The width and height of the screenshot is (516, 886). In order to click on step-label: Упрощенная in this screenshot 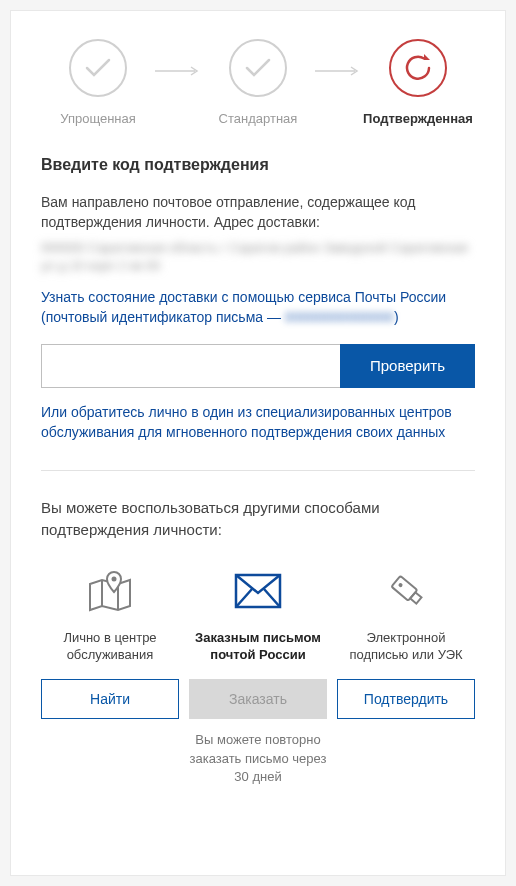, I will do `click(98, 118)`.